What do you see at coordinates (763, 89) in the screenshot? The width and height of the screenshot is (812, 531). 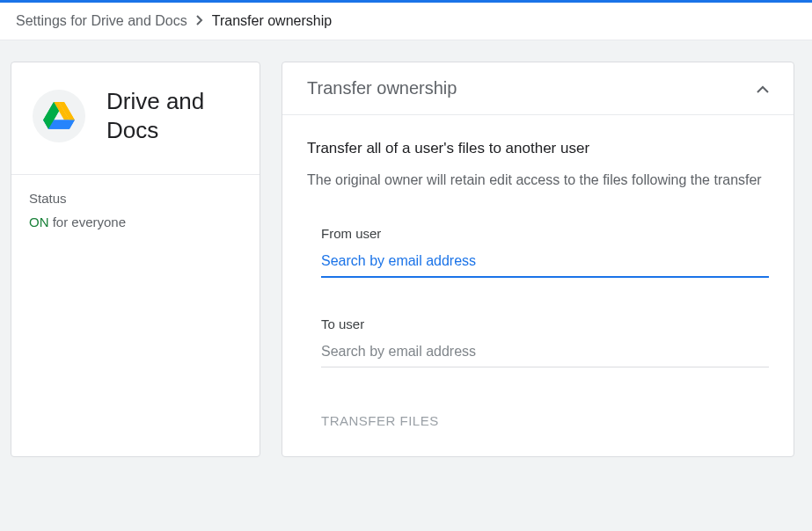 I see `chevron-up-icon` at bounding box center [763, 89].